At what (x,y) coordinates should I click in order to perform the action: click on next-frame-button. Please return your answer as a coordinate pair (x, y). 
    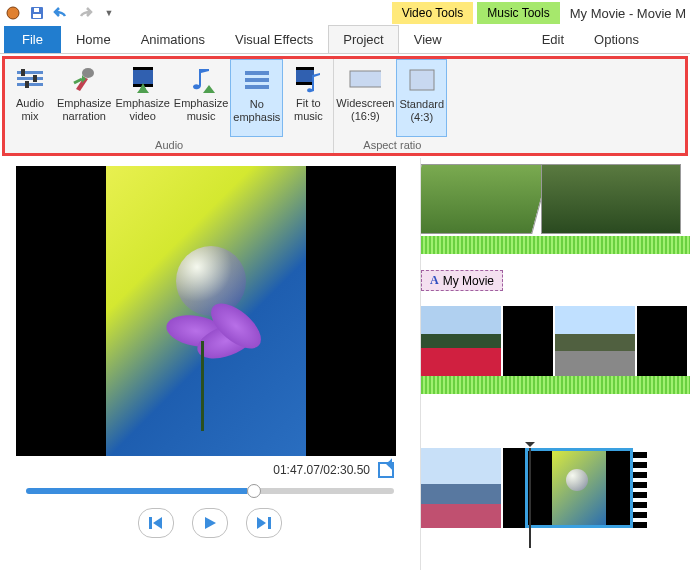
    Looking at the image, I should click on (264, 523).